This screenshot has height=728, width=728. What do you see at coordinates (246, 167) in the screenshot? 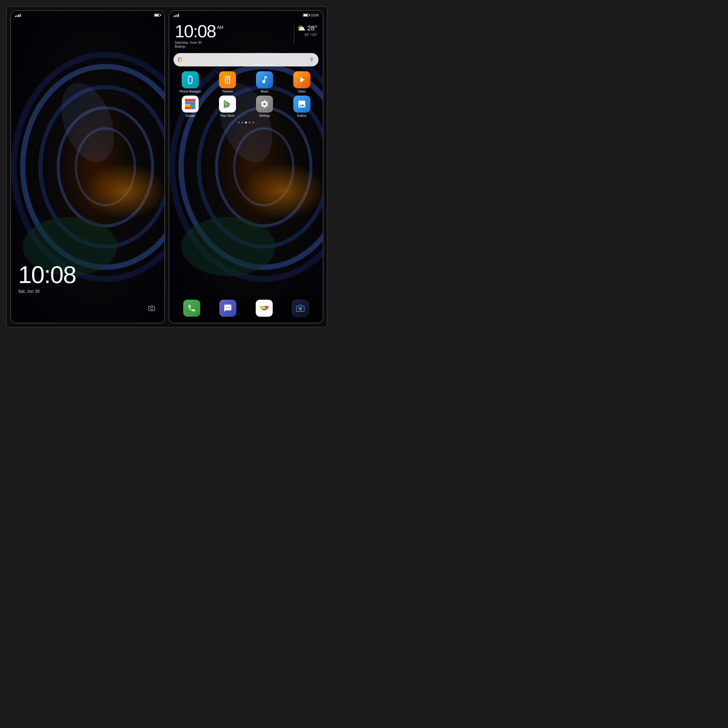
I see `homescreen-content: 10:08 AM Saturday, June 30 Beijing ⌂ ⛅ 2` at bounding box center [246, 167].